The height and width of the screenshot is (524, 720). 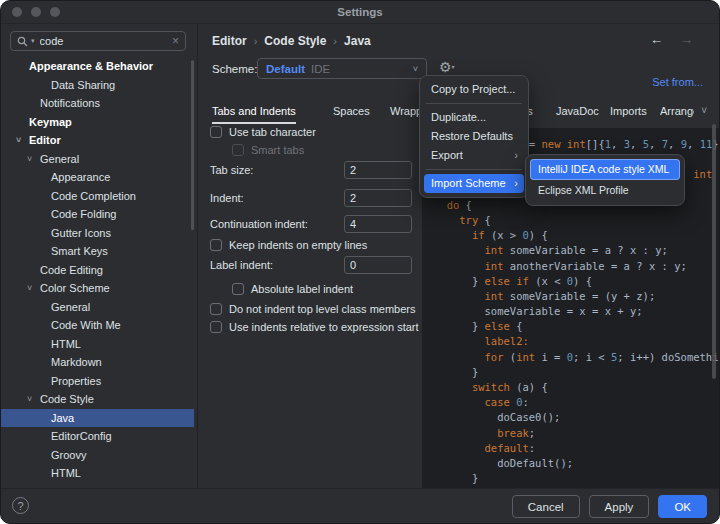 What do you see at coordinates (570, 312) in the screenshot?
I see `code-line: someVariable = x = x + y;` at bounding box center [570, 312].